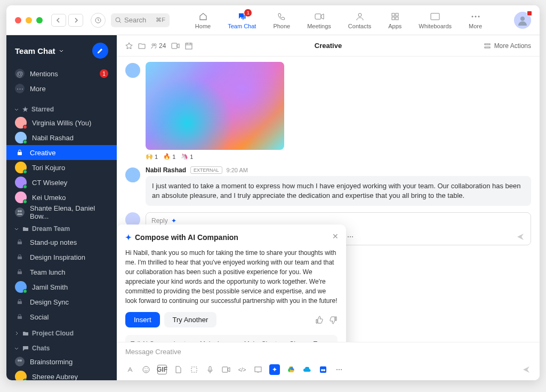 The height and width of the screenshot is (392, 546). Describe the element at coordinates (359, 20) in the screenshot. I see `tab-contacts: Contacts` at that location.